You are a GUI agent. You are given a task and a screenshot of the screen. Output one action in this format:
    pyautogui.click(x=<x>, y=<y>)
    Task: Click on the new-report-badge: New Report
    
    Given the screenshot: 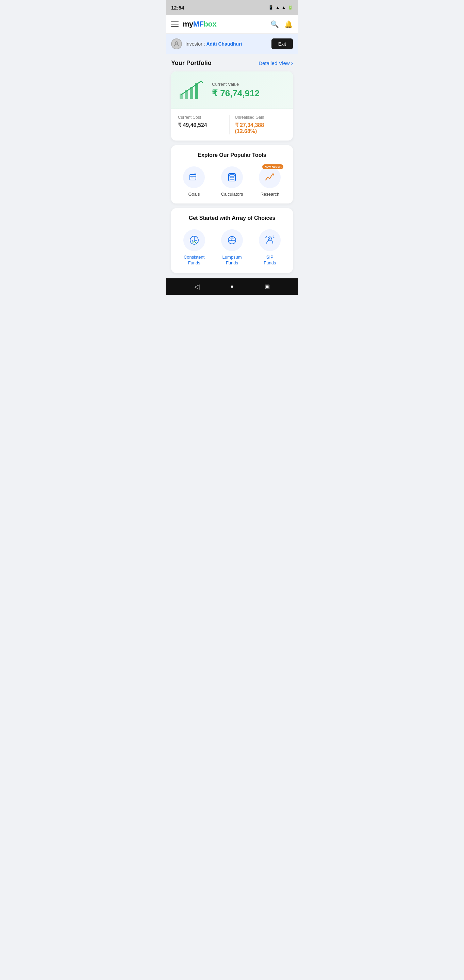 What is the action you would take?
    pyautogui.click(x=273, y=167)
    